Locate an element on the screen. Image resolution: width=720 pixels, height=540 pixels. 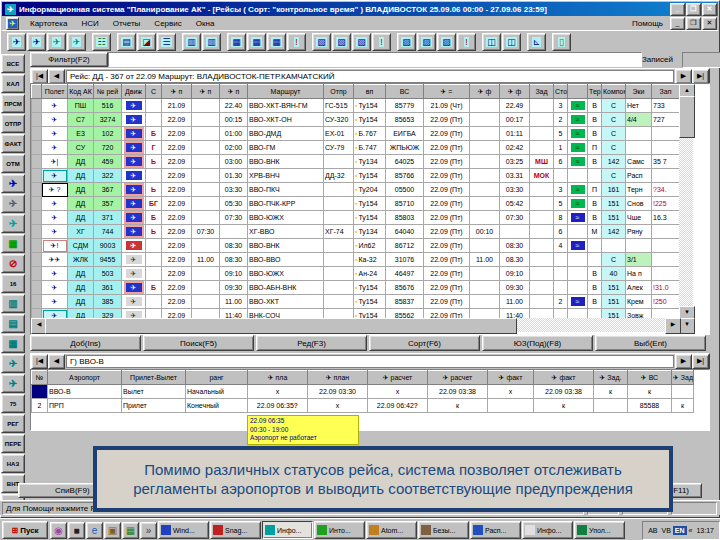
cell-mar: ВВО-ХКТ-ВЯН-ГМ is located at coordinates (286, 106).